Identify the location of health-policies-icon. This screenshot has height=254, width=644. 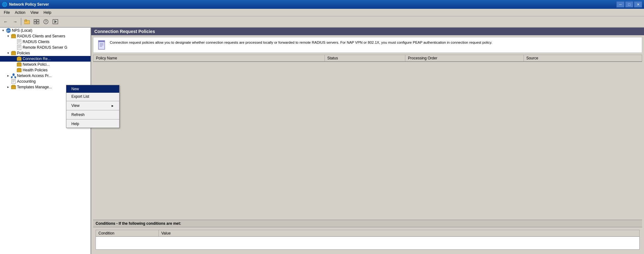
(19, 70).